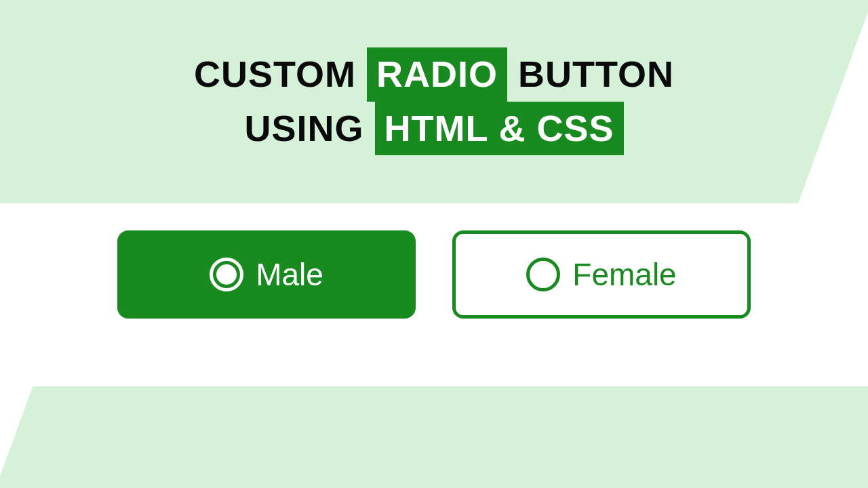 The image size is (868, 488). Describe the element at coordinates (281, 74) in the screenshot. I see `heading-text: CUSTOM` at that location.